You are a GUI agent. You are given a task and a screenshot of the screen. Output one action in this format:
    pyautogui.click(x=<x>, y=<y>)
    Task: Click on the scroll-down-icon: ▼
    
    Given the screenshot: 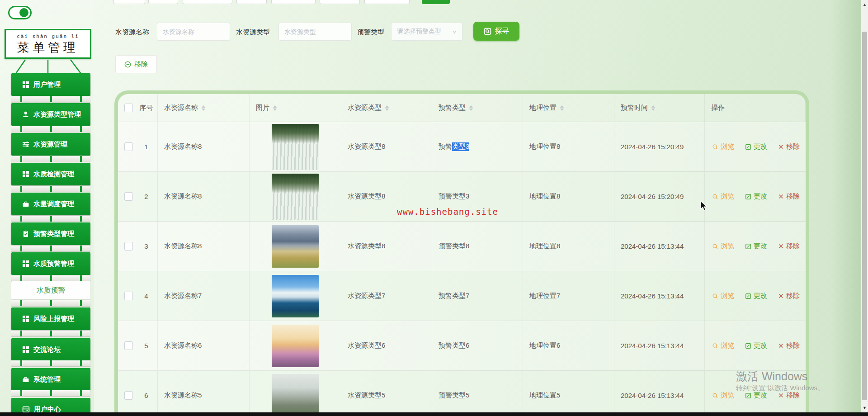 What is the action you would take?
    pyautogui.click(x=864, y=408)
    